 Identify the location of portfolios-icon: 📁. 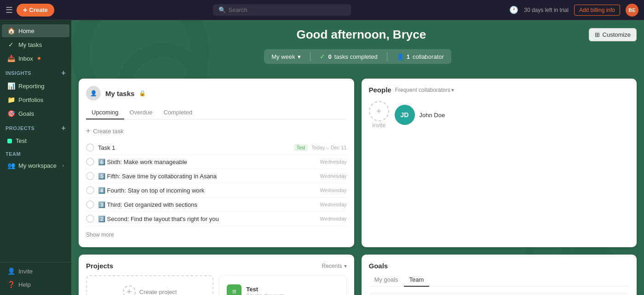
(11, 100).